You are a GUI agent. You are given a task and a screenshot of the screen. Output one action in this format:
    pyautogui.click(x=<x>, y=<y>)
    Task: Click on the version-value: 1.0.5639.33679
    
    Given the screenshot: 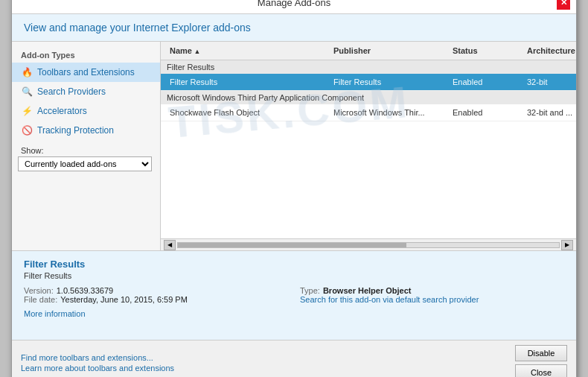 What is the action you would take?
    pyautogui.click(x=85, y=291)
    